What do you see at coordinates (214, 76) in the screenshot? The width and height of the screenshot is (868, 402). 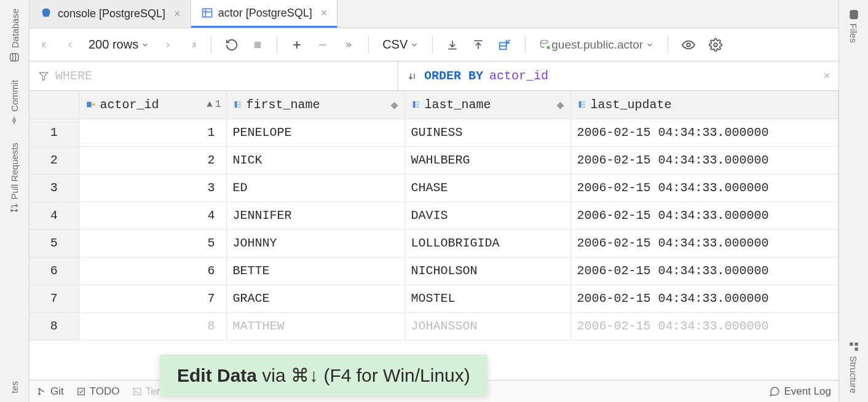 I see `where-filter-input: WHERE` at bounding box center [214, 76].